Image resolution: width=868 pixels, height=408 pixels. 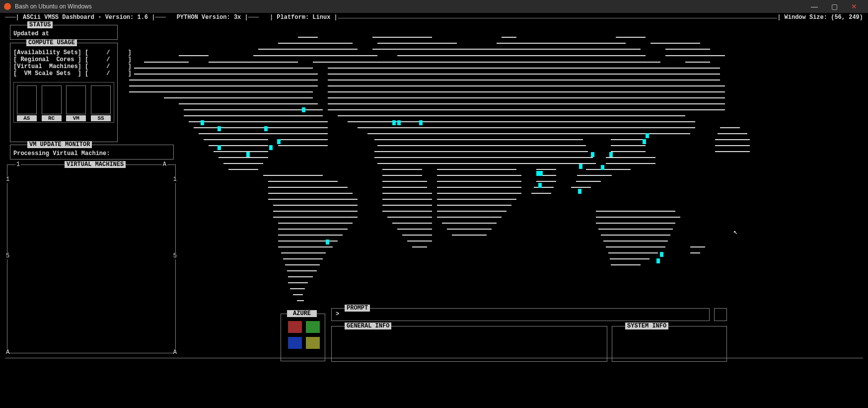 What do you see at coordinates (520, 315) in the screenshot?
I see `prompt-panel: PROMPT >` at bounding box center [520, 315].